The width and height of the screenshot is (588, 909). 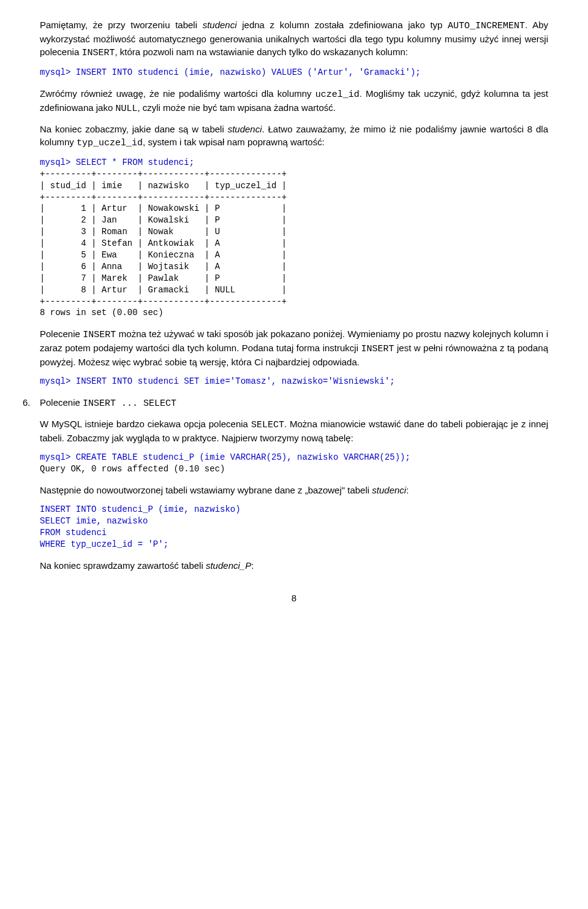 I want to click on sql-create-table: mysql> CREATE TABLE studenci_P (imie VAR…, so click(x=294, y=463).